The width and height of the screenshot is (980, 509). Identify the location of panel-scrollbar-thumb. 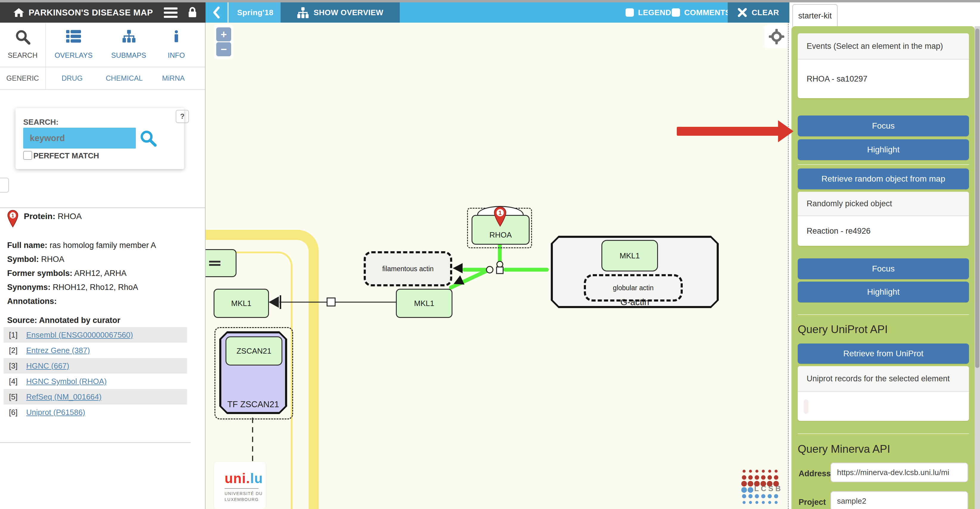
(977, 198).